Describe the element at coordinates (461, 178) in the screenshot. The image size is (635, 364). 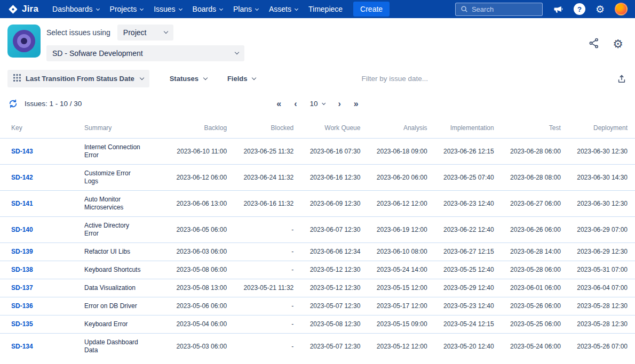
I see `transition-date-cell: 2023-06-25 07:40` at that location.